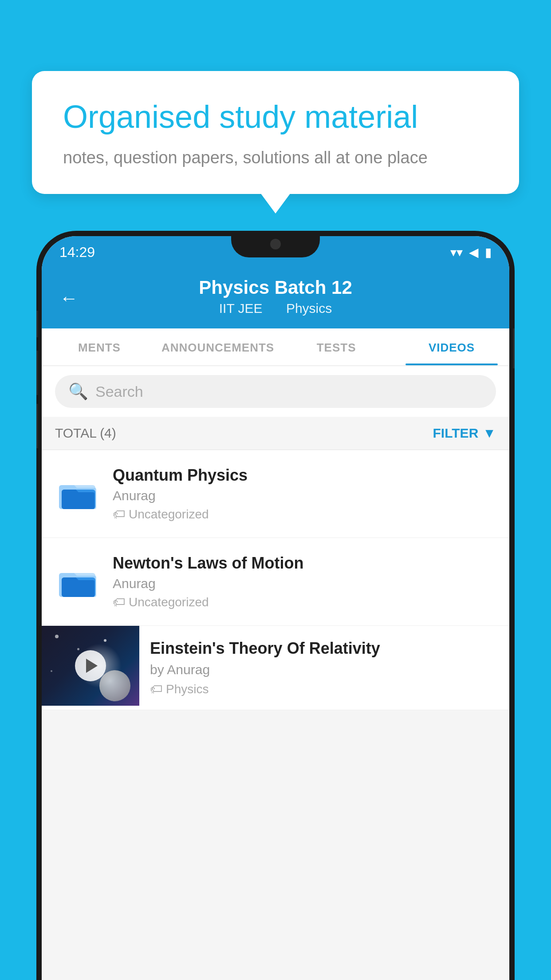  What do you see at coordinates (86, 433) in the screenshot?
I see `total-label: TOTAL (4)` at bounding box center [86, 433].